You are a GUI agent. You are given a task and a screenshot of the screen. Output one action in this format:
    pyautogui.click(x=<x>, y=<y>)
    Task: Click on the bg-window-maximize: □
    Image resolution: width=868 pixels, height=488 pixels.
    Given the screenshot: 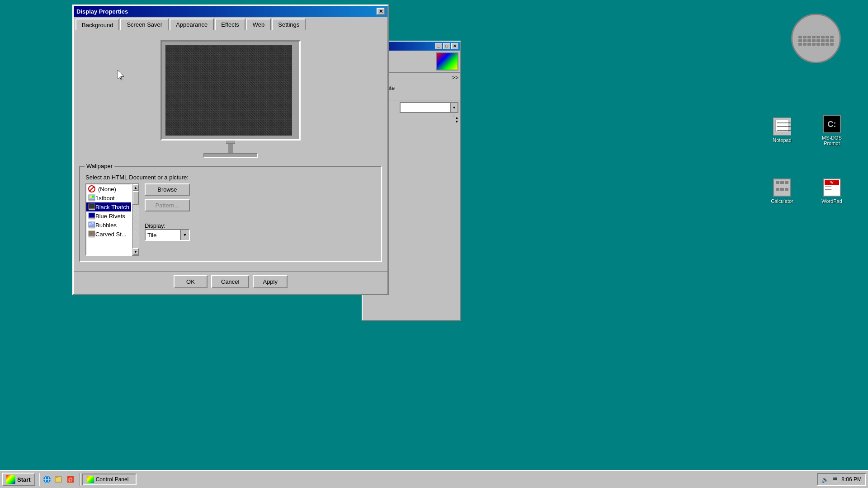 What is the action you would take?
    pyautogui.click(x=447, y=46)
    